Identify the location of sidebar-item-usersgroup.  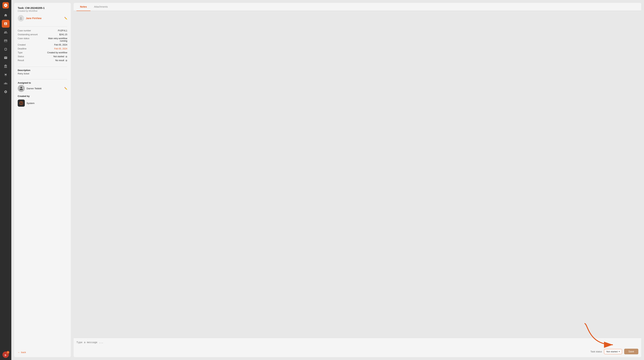
(6, 83).